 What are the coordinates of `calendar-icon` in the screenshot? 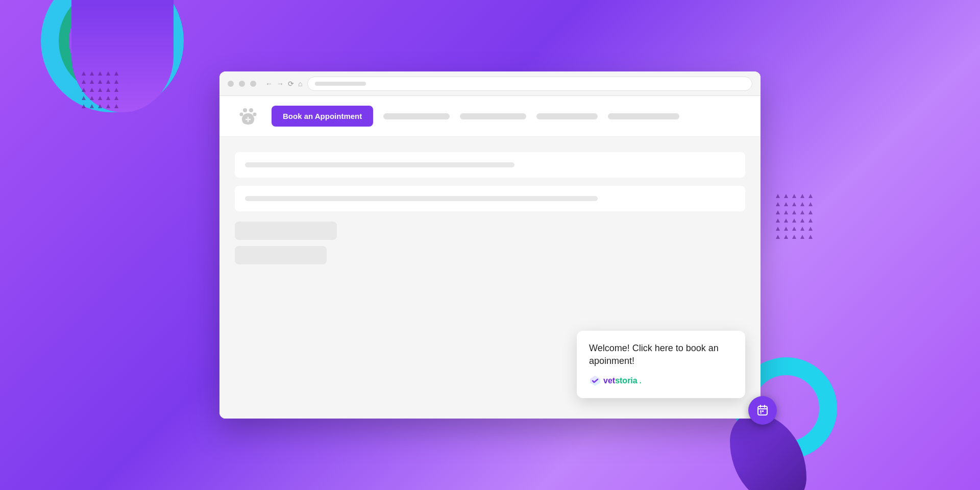 It's located at (763, 410).